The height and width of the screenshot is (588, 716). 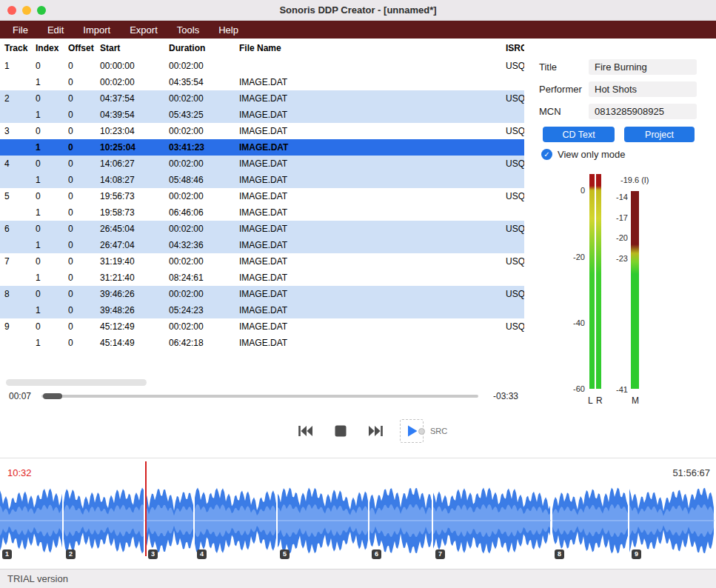 What do you see at coordinates (366, 48) in the screenshot?
I see `column-header-file-name: File Name` at bounding box center [366, 48].